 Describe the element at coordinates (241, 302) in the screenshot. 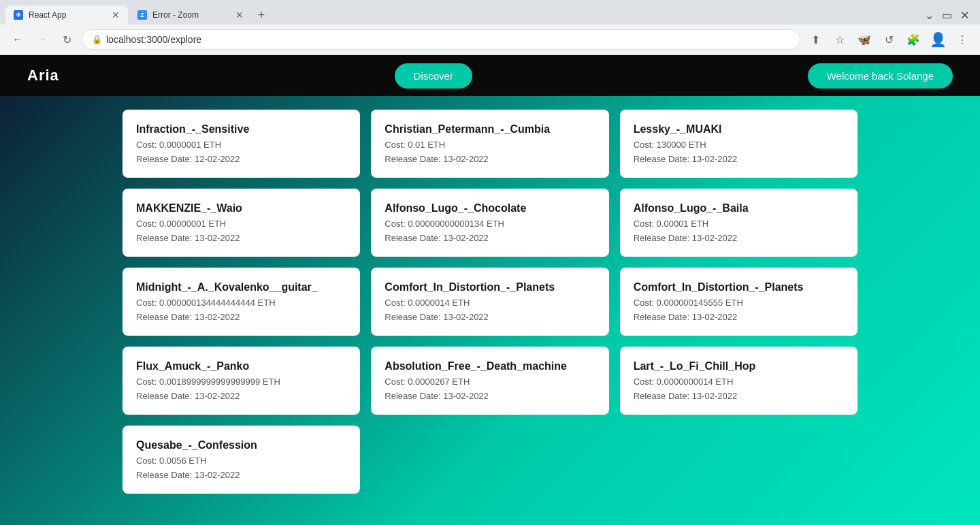

I see `music-card: Midnight_-_A._Kovalenko__guitar_ Cost: 0…` at that location.